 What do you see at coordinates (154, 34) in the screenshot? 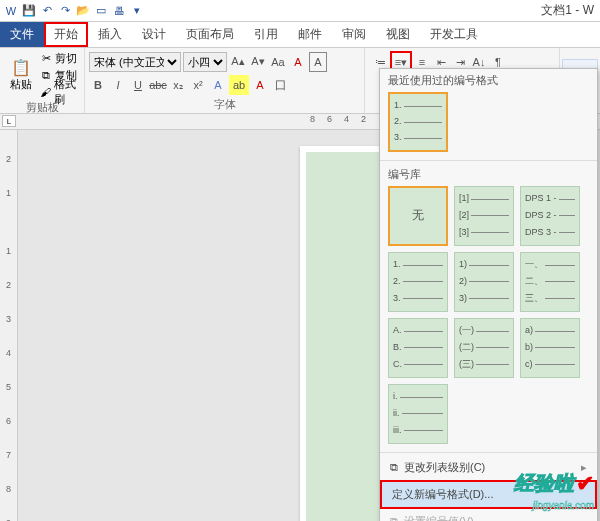
I see `tab-design: 设计` at bounding box center [154, 34].